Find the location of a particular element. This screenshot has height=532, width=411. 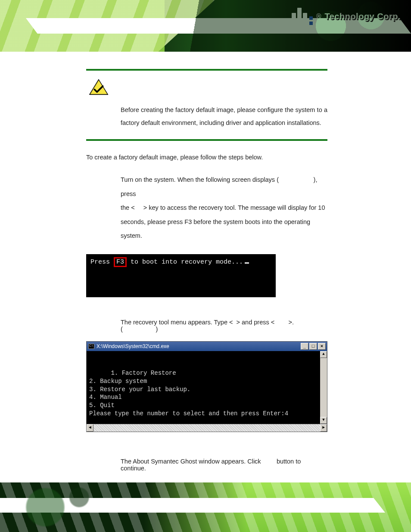

cursor-icon is located at coordinates (247, 263).